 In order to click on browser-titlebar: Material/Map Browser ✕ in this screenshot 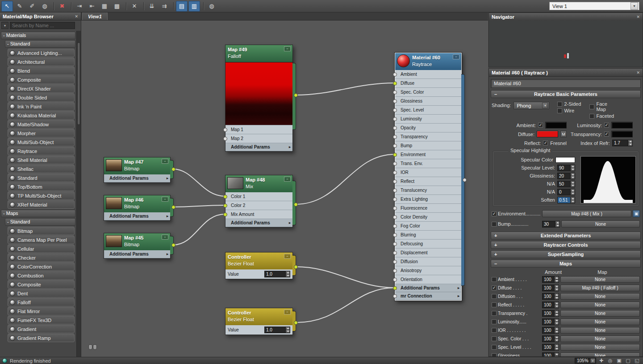, I will do `click(40, 17)`.